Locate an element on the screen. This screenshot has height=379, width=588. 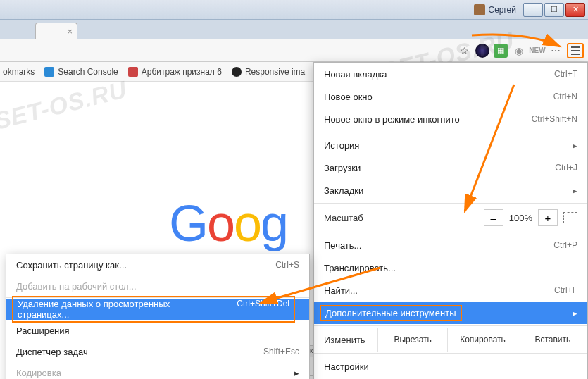
submenu-clear-browsing-data: Удаление данных о просмотренных страница… is located at coordinates (158, 309).